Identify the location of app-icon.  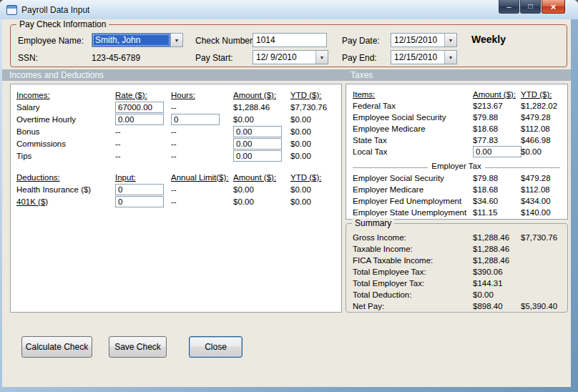
(11, 10).